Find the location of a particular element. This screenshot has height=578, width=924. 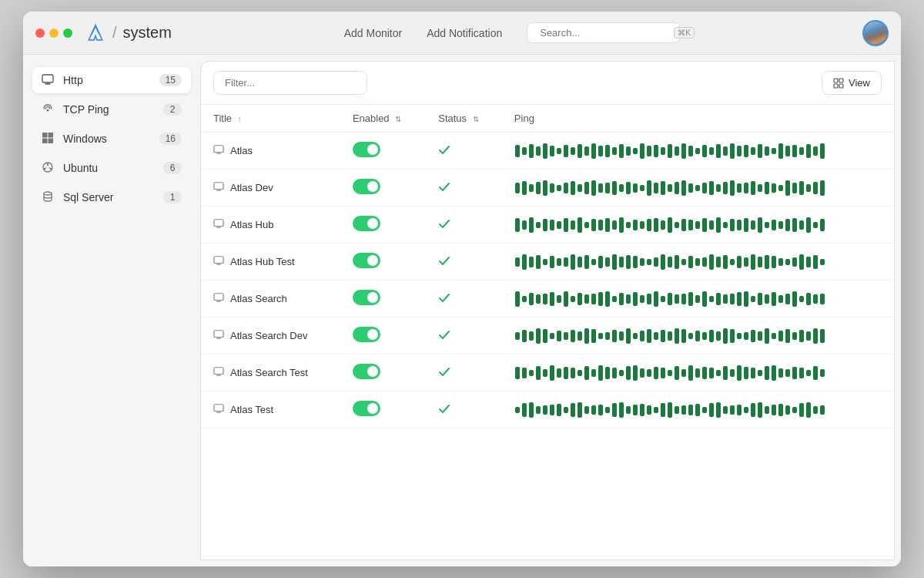

sidebar-item-sql-server: Sql Server 1 is located at coordinates (112, 197).